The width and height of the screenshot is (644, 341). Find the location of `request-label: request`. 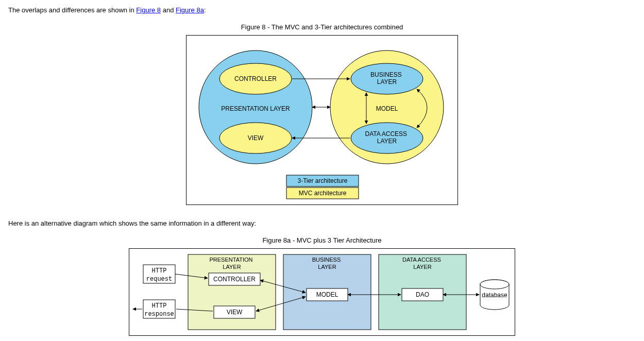

request-label: request is located at coordinates (159, 279).